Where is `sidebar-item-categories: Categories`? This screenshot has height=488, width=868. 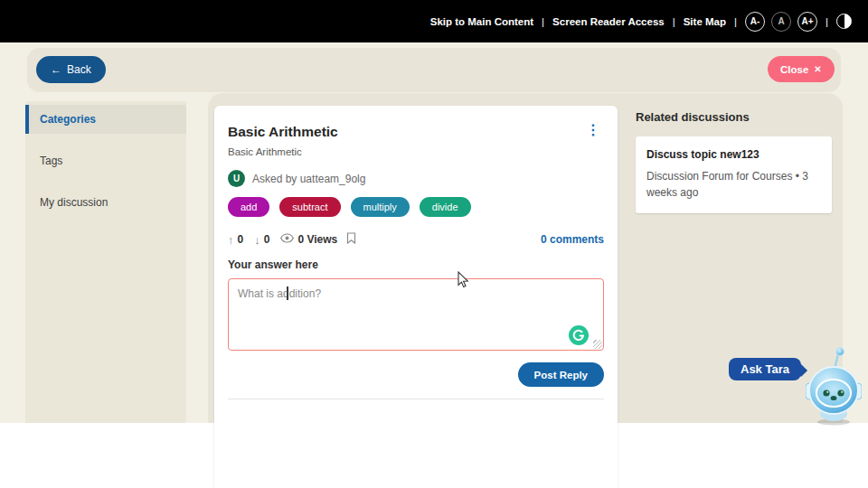 sidebar-item-categories: Categories is located at coordinates (106, 119).